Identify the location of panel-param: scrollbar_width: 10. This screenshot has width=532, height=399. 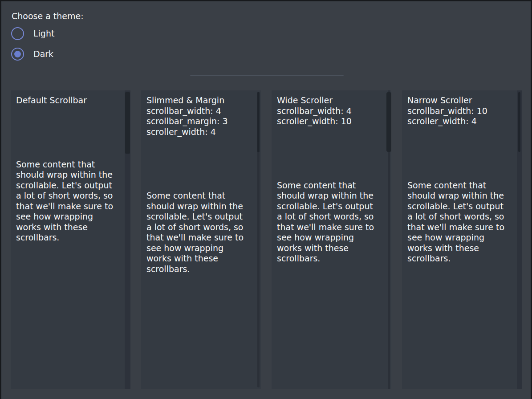
(458, 111).